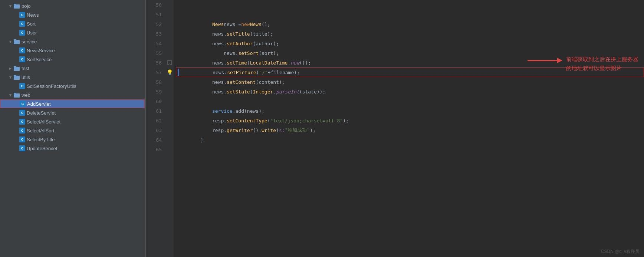 This screenshot has width=644, height=257. What do you see at coordinates (72, 50) in the screenshot?
I see `sidebar-item-newsservice: C NewsService` at bounding box center [72, 50].